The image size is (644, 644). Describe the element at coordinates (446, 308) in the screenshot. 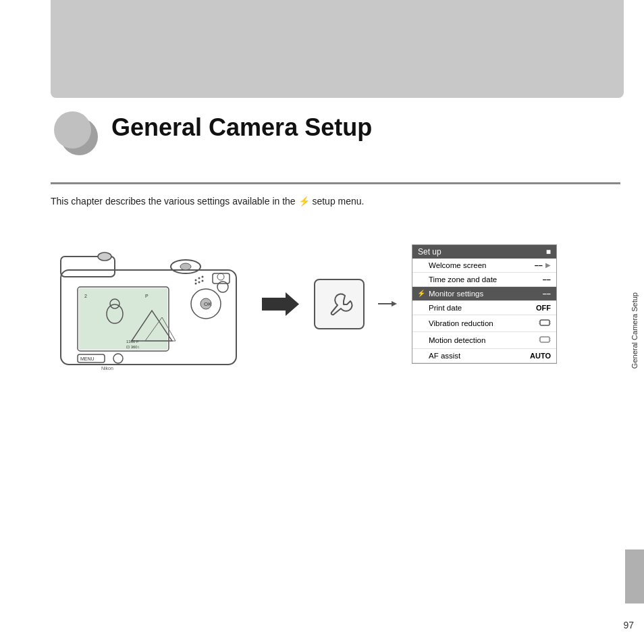

I see `item-label-printdate: Print date` at that location.